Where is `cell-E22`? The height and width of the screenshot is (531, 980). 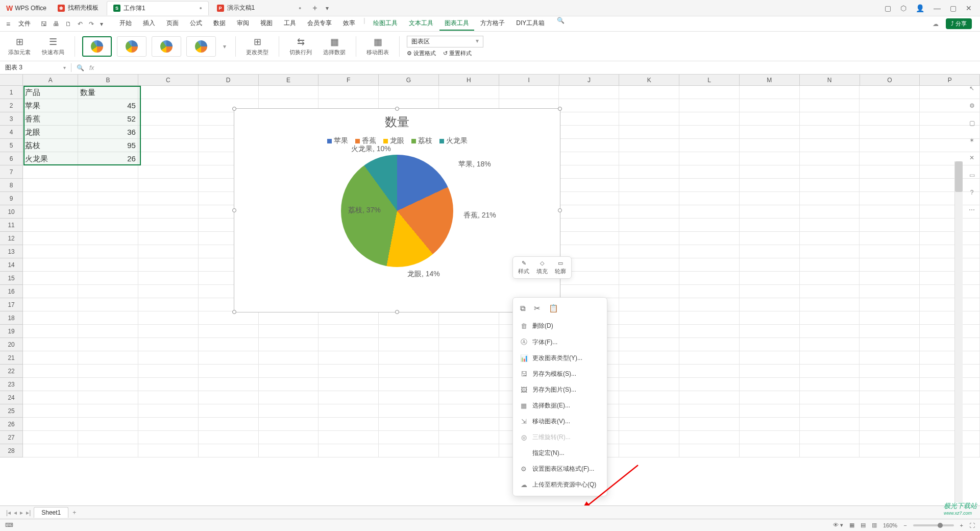 cell-E22 is located at coordinates (289, 371).